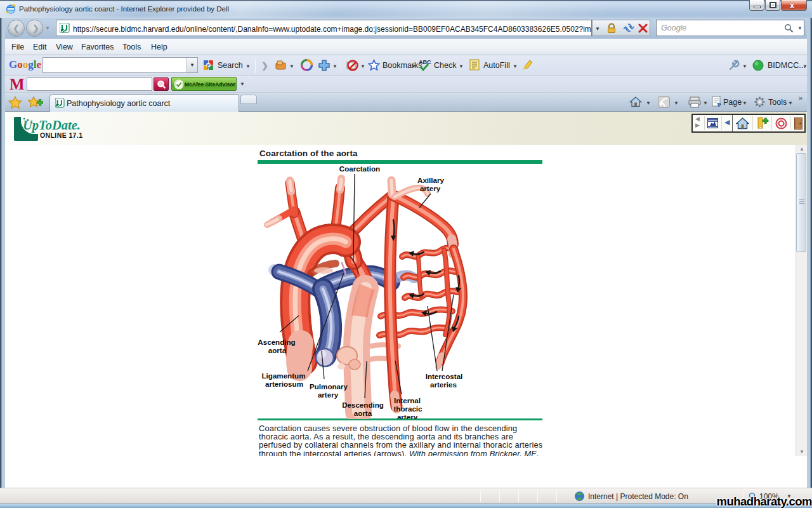  What do you see at coordinates (363, 405) in the screenshot?
I see `svg-text: Descending` at bounding box center [363, 405].